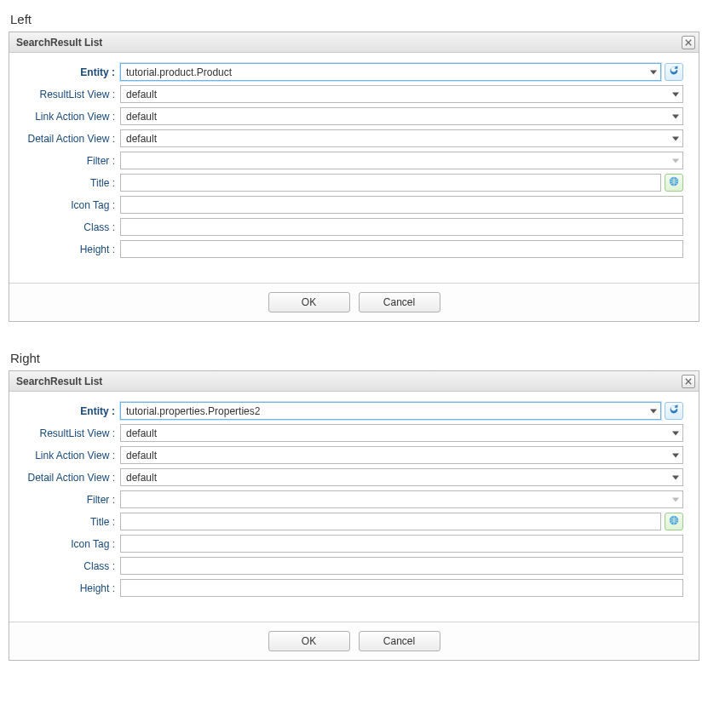 This screenshot has width=708, height=728. I want to click on panel-footer-right: OK Cancel, so click(354, 640).